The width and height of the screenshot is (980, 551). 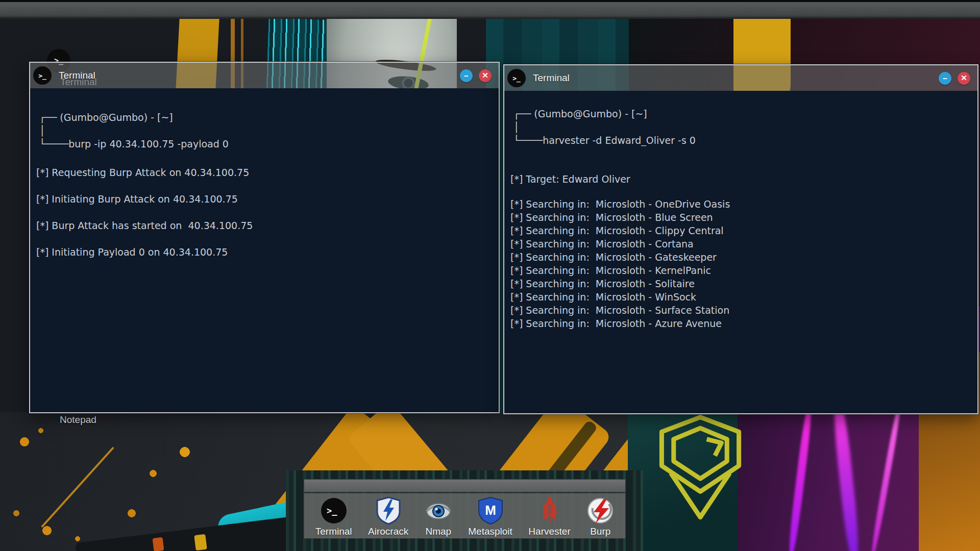 What do you see at coordinates (741, 310) in the screenshot?
I see `output-line: [*] Searching in: Microsloth - Surface S…` at bounding box center [741, 310].